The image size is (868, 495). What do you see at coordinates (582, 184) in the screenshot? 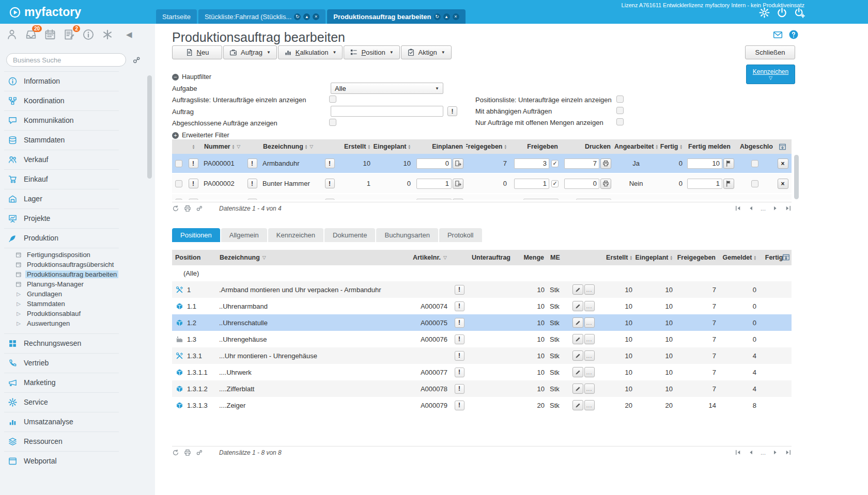
I see `drucken-input` at bounding box center [582, 184].